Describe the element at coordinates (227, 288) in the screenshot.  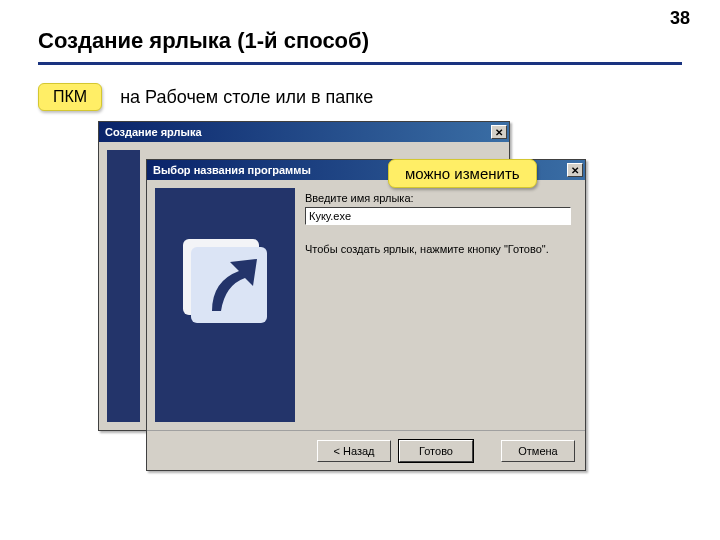
I see `shortcut-arrow-icon` at that location.